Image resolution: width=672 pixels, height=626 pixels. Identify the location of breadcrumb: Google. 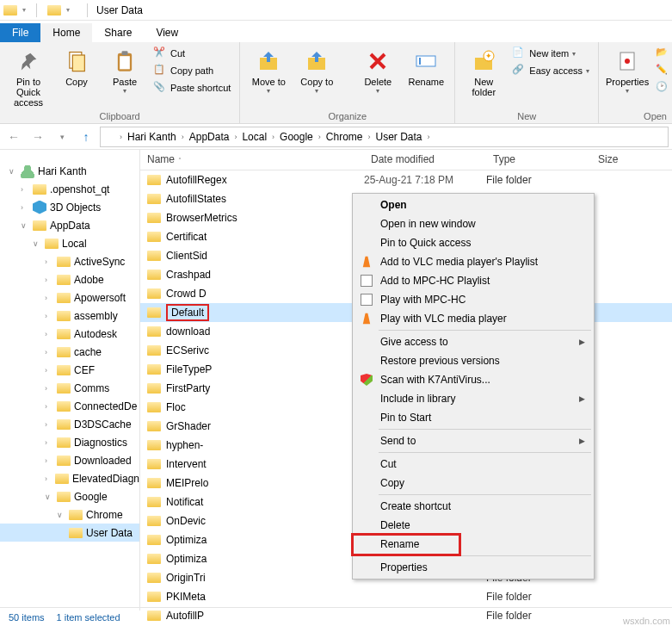
(296, 137).